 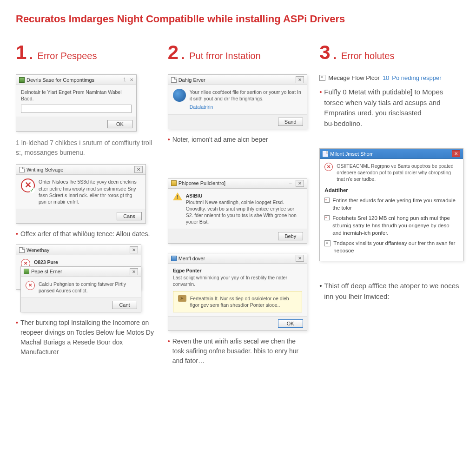 I want to click on step-1-title: Error Pespees, so click(x=67, y=56).